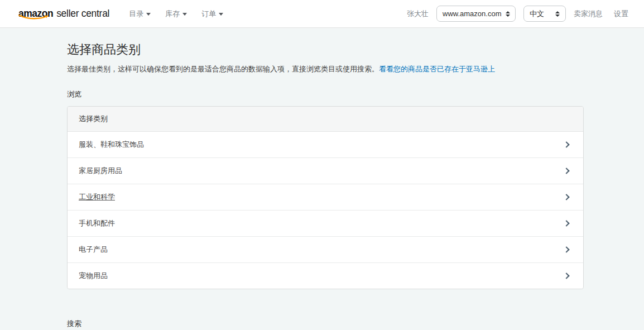 This screenshot has width=644, height=330. I want to click on category-row-cellphones-accessories: 手机和配件, so click(325, 223).